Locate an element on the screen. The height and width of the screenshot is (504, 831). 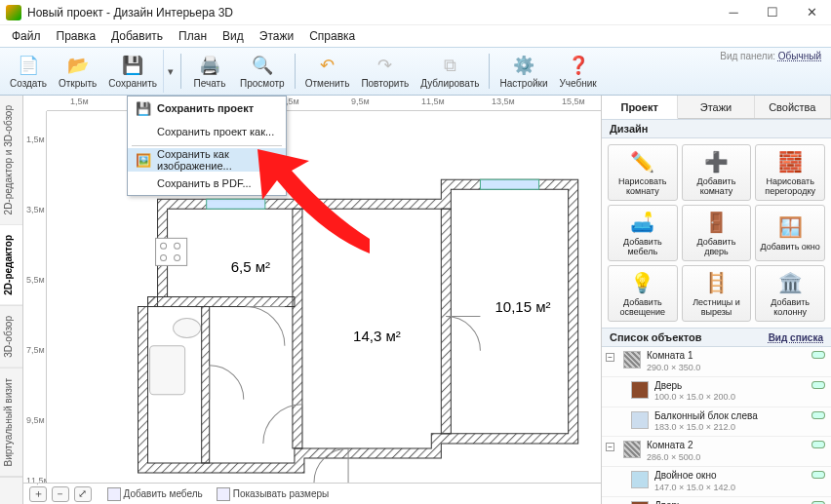
view-panel-label: Вид панели: Обычный is located at coordinates (771, 57).